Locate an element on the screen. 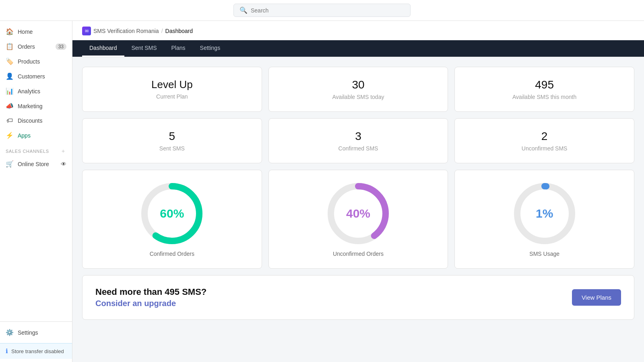  stat-label-sms-month: Available SMS this month is located at coordinates (544, 97).